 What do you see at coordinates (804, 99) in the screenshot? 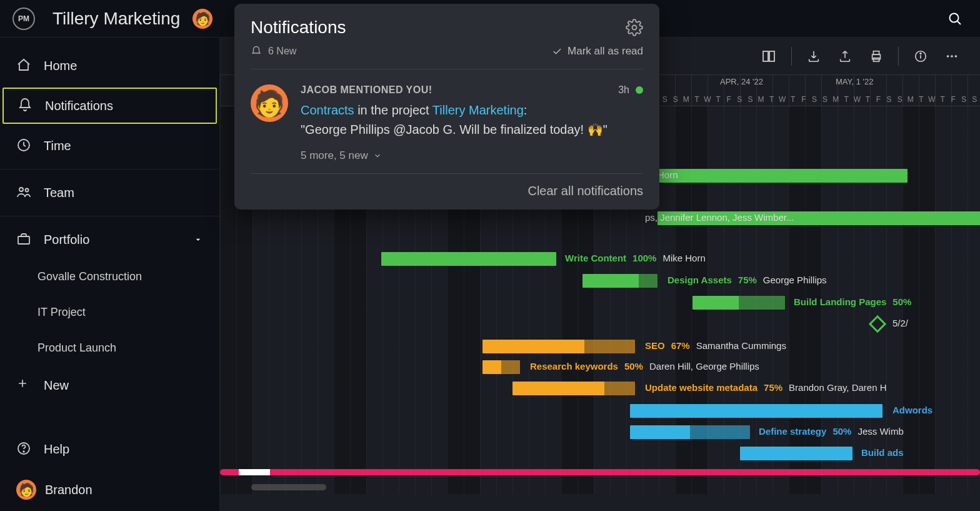
I see `gantt-day-label: F` at bounding box center [804, 99].